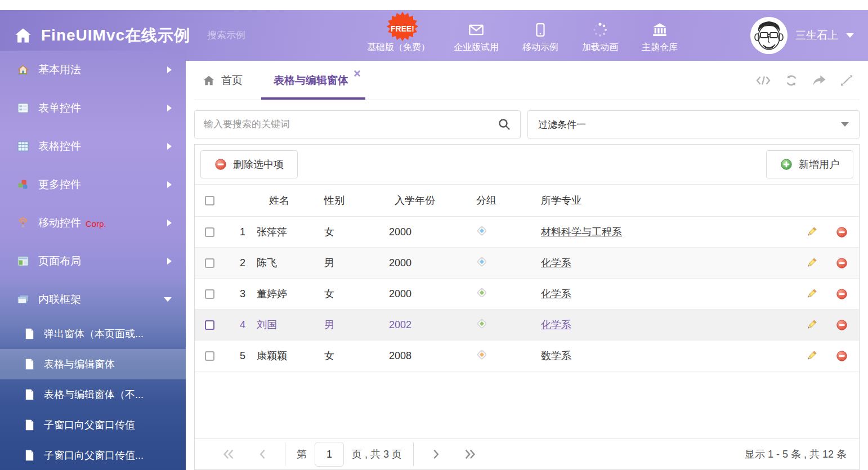 Image resolution: width=868 pixels, height=470 pixels. I want to click on table-row: 2 陈飞 男 2000 化学系, so click(527, 263).